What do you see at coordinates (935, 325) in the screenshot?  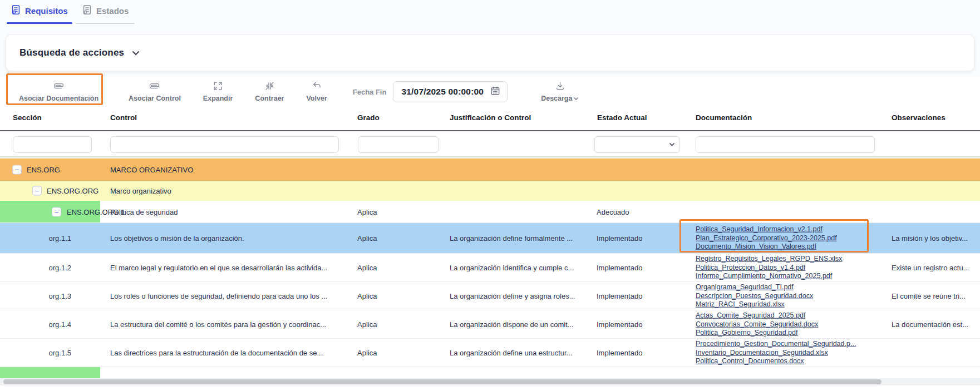 I see `row-observaciones: La documentación est...` at bounding box center [935, 325].